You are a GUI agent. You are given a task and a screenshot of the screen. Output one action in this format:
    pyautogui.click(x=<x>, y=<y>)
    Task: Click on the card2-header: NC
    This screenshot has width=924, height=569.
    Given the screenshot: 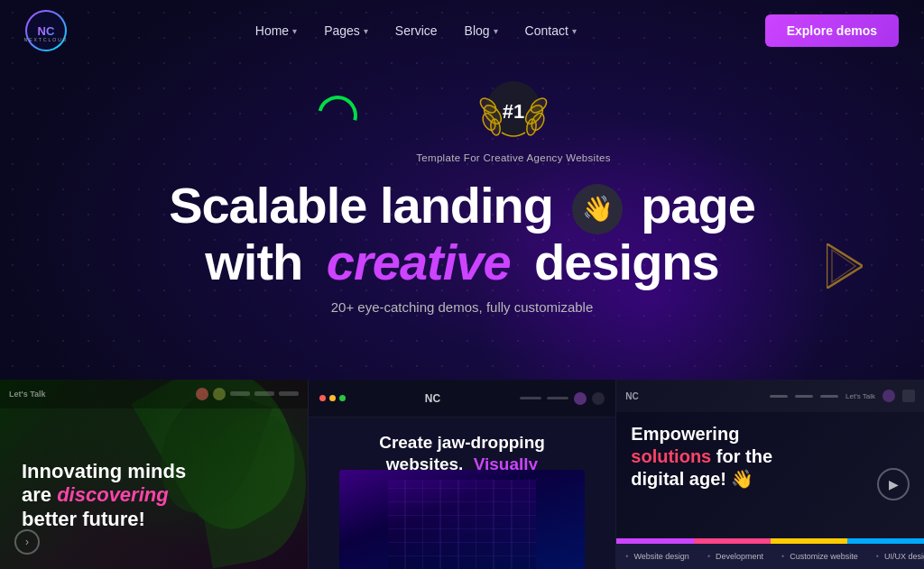 What is the action you would take?
    pyautogui.click(x=462, y=399)
    